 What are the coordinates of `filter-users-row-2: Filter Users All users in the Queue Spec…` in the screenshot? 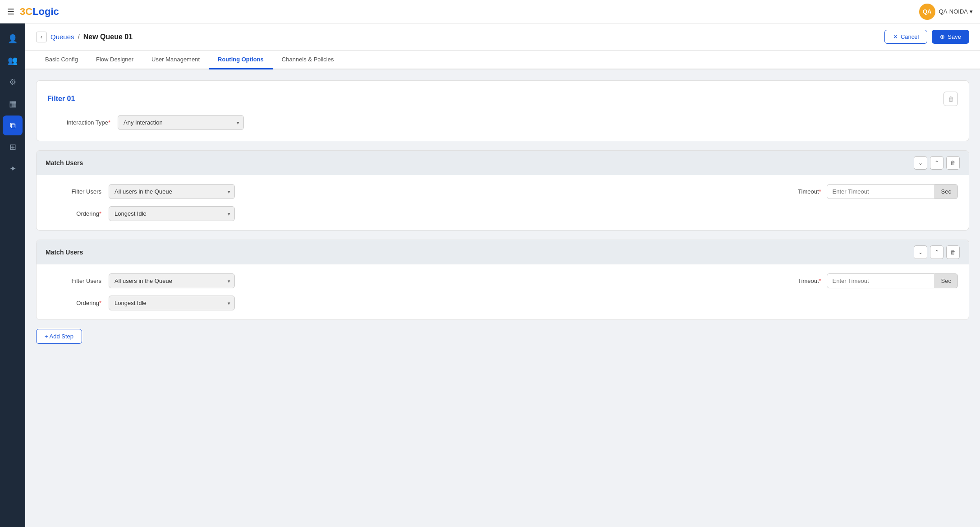 It's located at (503, 281).